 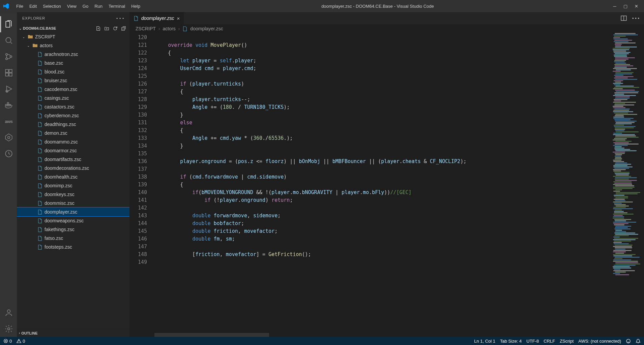 I want to click on docker-icon, so click(x=8, y=105).